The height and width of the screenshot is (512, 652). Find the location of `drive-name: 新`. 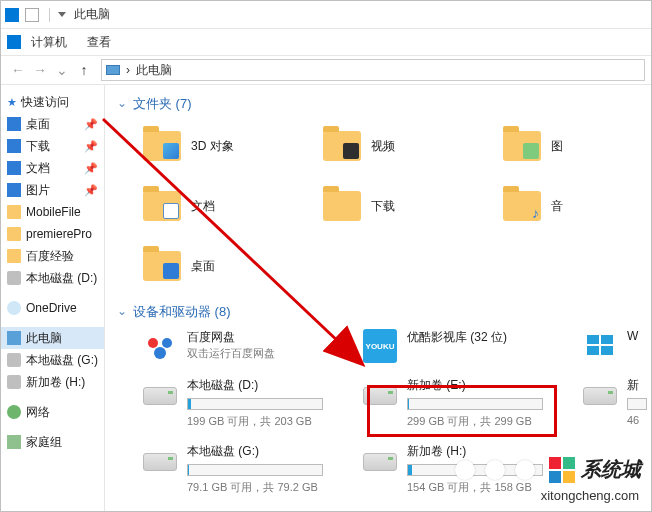

drive-name: 新 is located at coordinates (637, 386).